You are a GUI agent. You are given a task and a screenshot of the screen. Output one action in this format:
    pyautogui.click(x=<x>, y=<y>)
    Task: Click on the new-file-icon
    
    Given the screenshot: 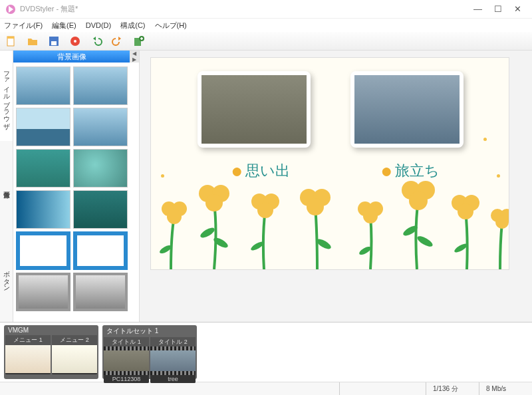 What is the action you would take?
    pyautogui.click(x=11, y=41)
    